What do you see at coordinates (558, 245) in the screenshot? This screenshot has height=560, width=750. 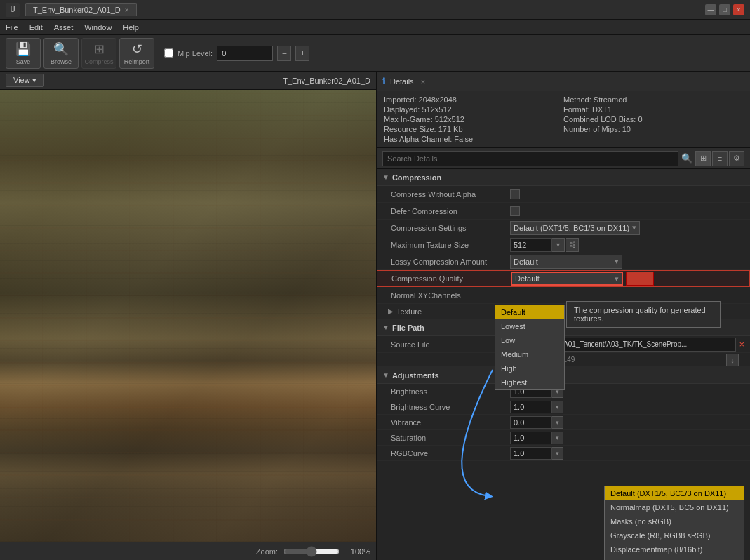 I see `max-texture-size-expand-icon: ▾` at bounding box center [558, 245].